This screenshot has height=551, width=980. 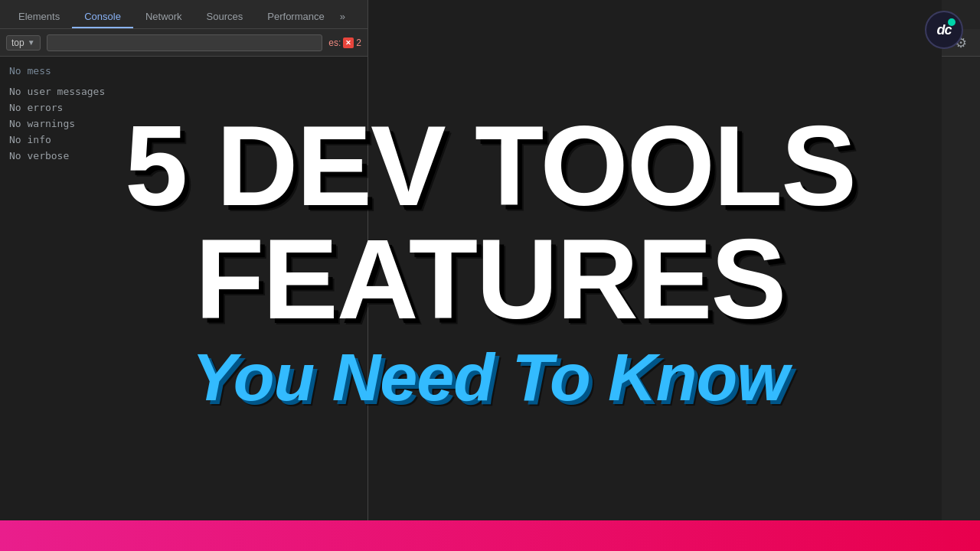 I want to click on tab-elements: Elements, so click(x=39, y=17).